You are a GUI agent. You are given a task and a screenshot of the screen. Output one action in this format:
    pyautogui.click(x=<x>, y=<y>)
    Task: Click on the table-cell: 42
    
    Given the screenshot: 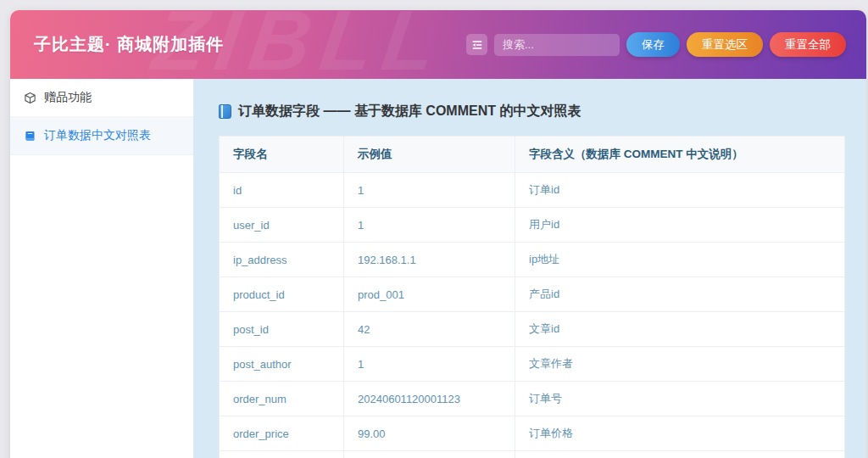 What is the action you would take?
    pyautogui.click(x=430, y=329)
    